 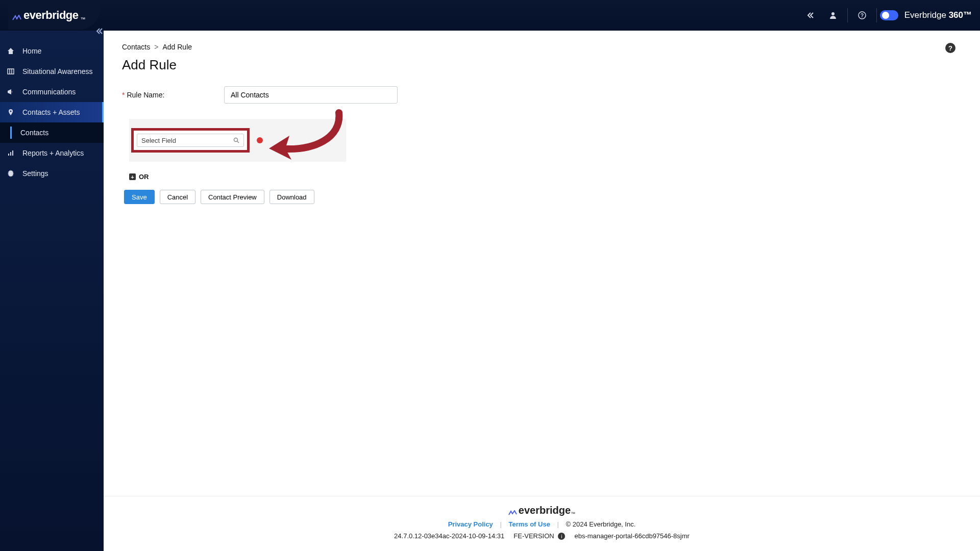 I want to click on copyright-text: © 2024 Everbridge, Inc., so click(x=601, y=524).